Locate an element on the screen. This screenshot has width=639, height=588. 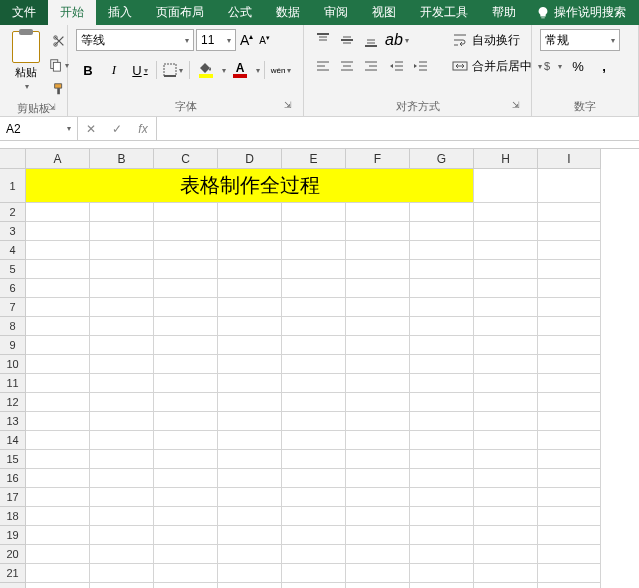
cell-F9 is located at coordinates (378, 346).